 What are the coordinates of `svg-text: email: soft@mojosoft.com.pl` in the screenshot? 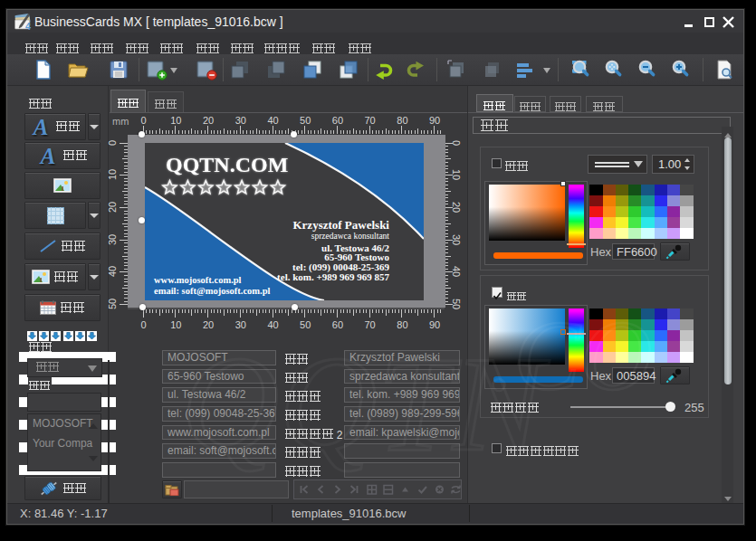 It's located at (212, 291).